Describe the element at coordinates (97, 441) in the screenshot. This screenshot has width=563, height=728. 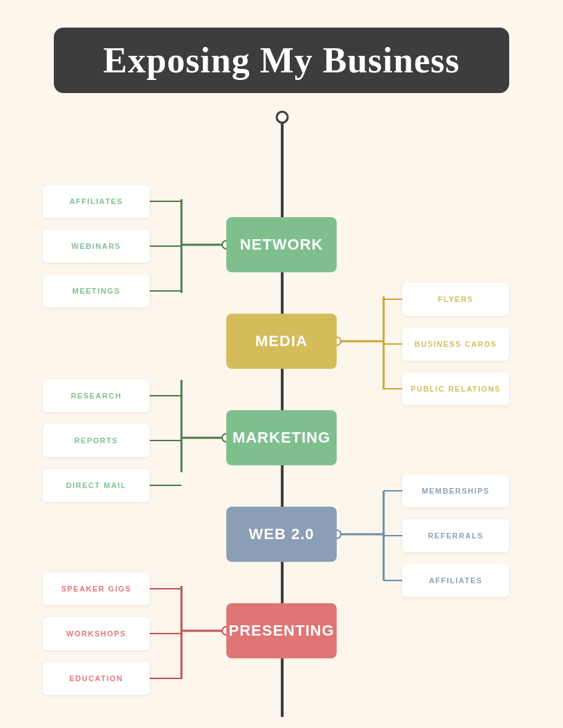
I see `leaf-reports: REPORTS` at that location.